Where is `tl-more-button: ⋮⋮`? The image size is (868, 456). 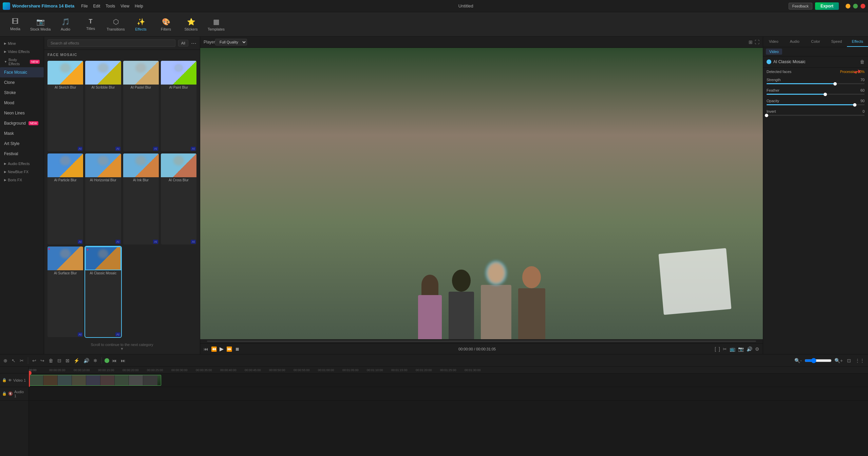 tl-more-button: ⋮⋮ is located at coordinates (860, 361).